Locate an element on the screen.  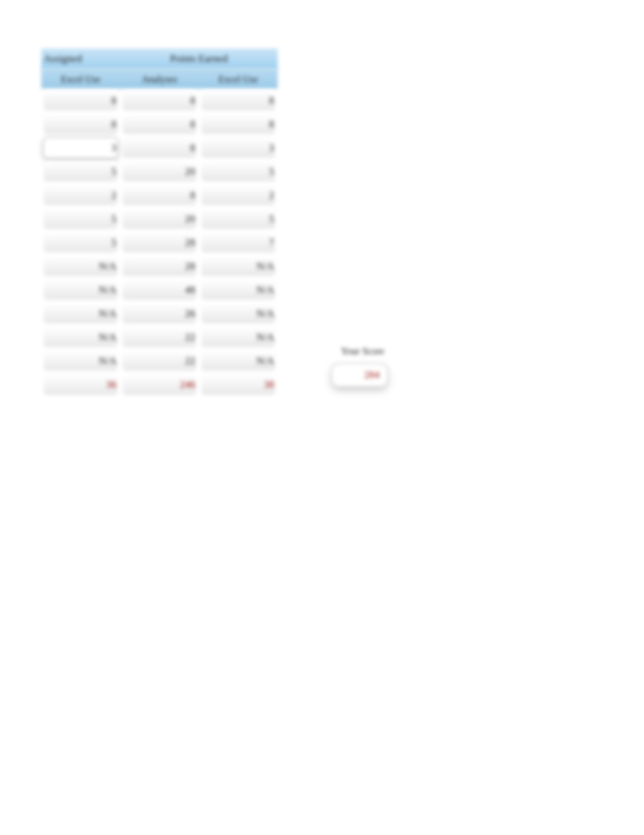
total-cell: 38 is located at coordinates (238, 385).